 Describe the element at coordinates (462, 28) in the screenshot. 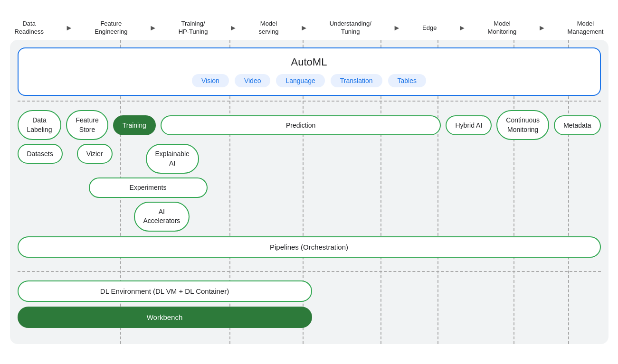

I see `arrow-6: ►` at that location.